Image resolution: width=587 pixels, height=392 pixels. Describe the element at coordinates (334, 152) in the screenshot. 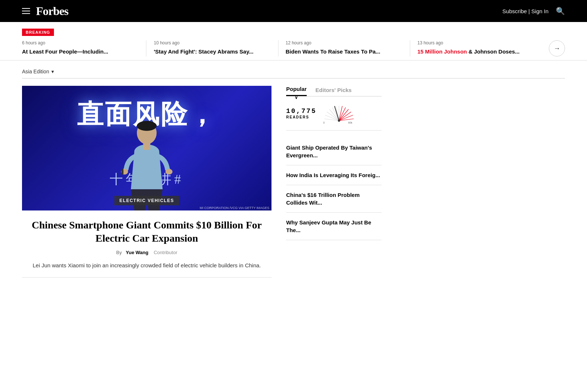

I see `sidebar-article-1: Giant Ship Operated By Taiwan's Evergree…` at that location.